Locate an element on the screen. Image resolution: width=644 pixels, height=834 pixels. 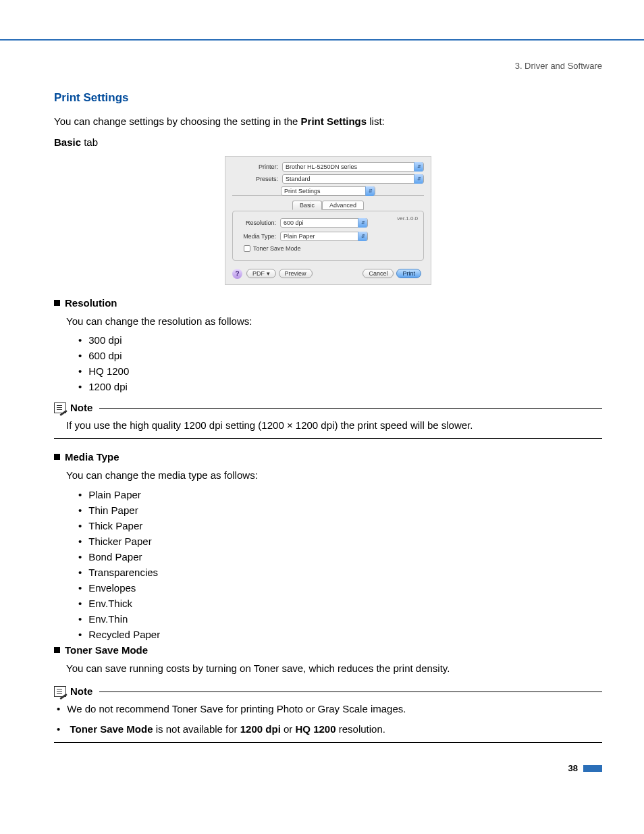
resolution-heading: Resolution is located at coordinates (328, 303).